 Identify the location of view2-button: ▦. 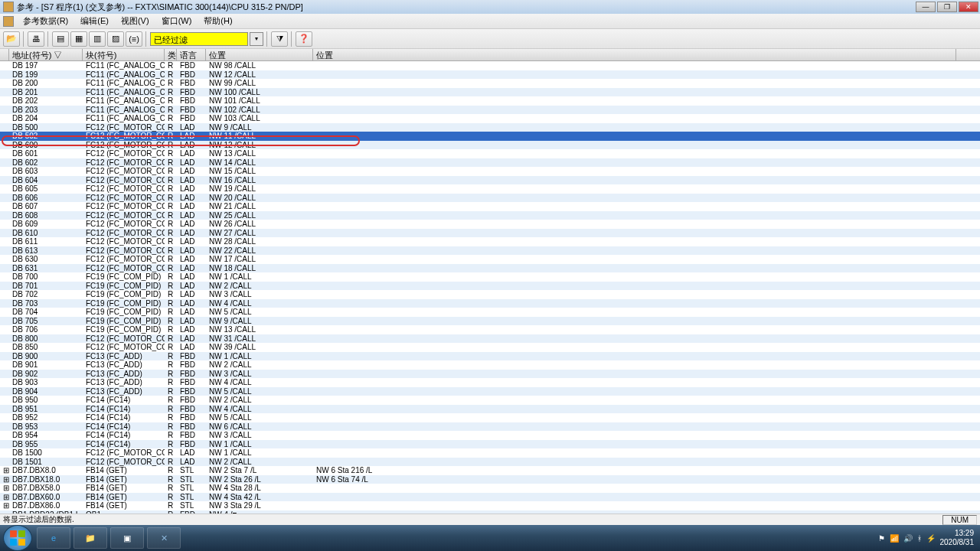
(79, 39).